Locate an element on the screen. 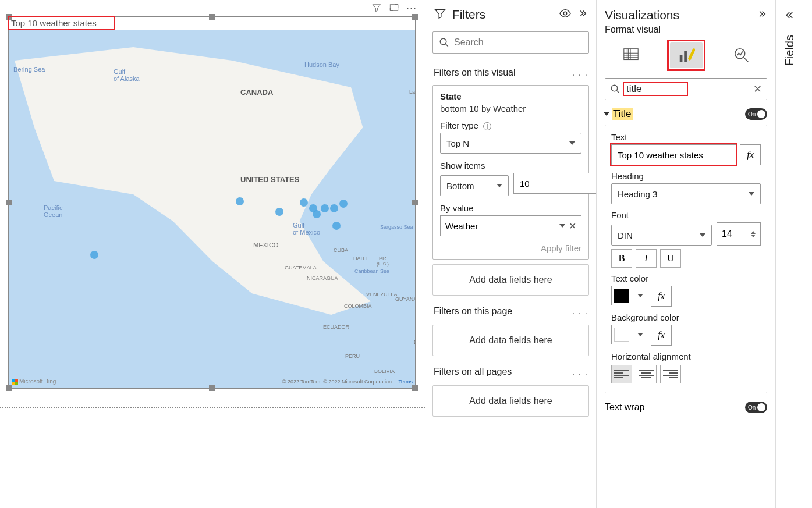 The height and width of the screenshot is (508, 812). bg-color-picker is located at coordinates (629, 335).